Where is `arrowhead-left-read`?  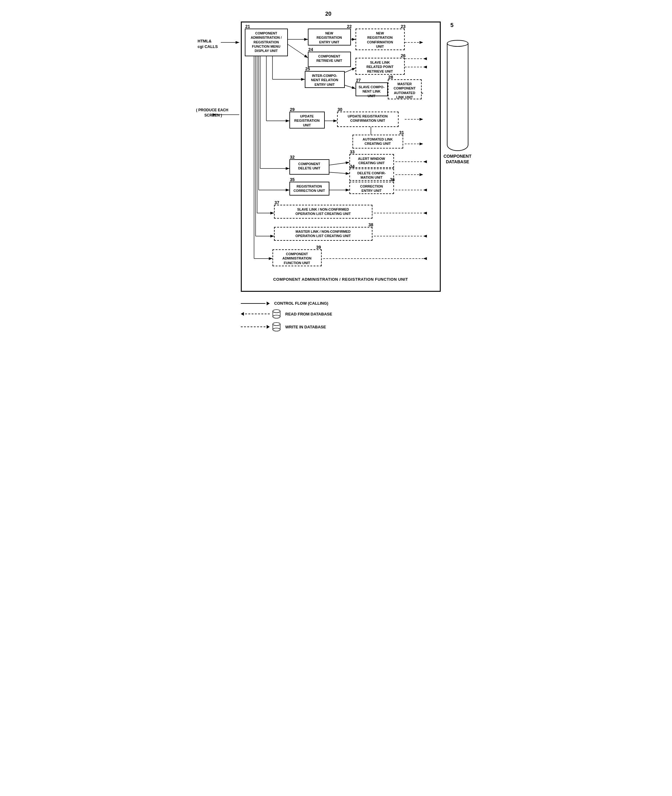
arrowhead-left-read is located at coordinates (242, 314).